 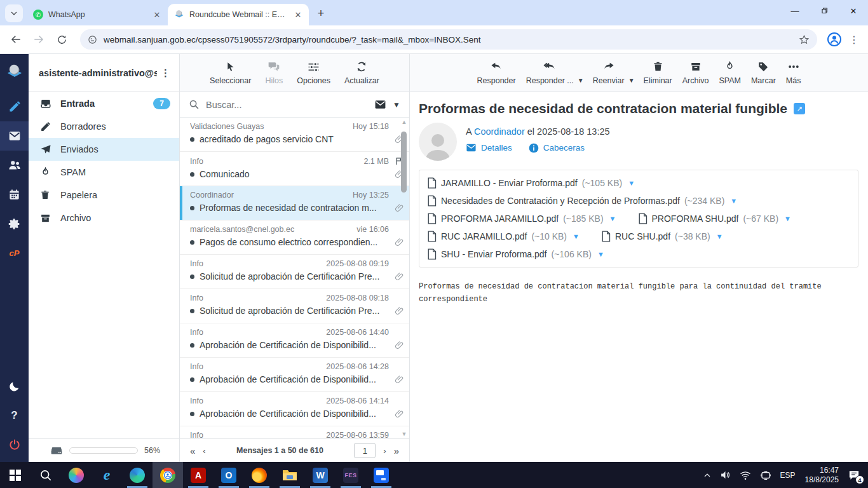 I want to click on attachment-link: RUC SHU.pdf (~38 KB) ▼, so click(x=662, y=236).